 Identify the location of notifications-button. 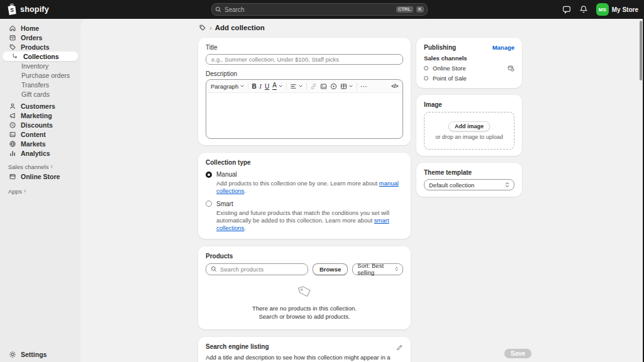
(584, 9).